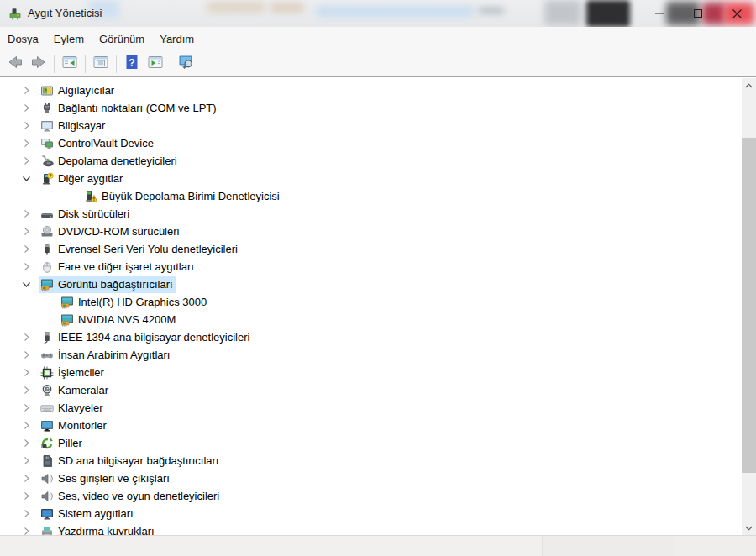  What do you see at coordinates (108, 285) in the screenshot?
I see `tree-item-selected-content: Görüntü bağdaştırıcıları` at bounding box center [108, 285].